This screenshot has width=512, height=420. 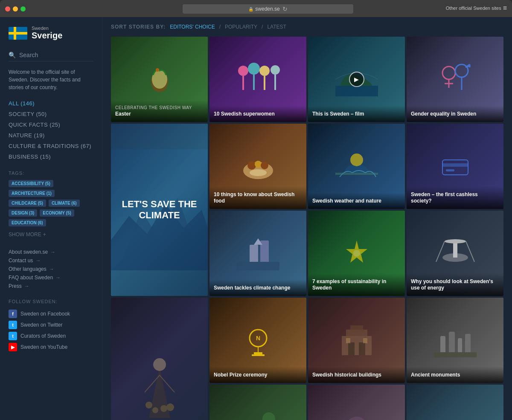 I want to click on card-gender-equality: Gender equality in Sweden, so click(x=455, y=79).